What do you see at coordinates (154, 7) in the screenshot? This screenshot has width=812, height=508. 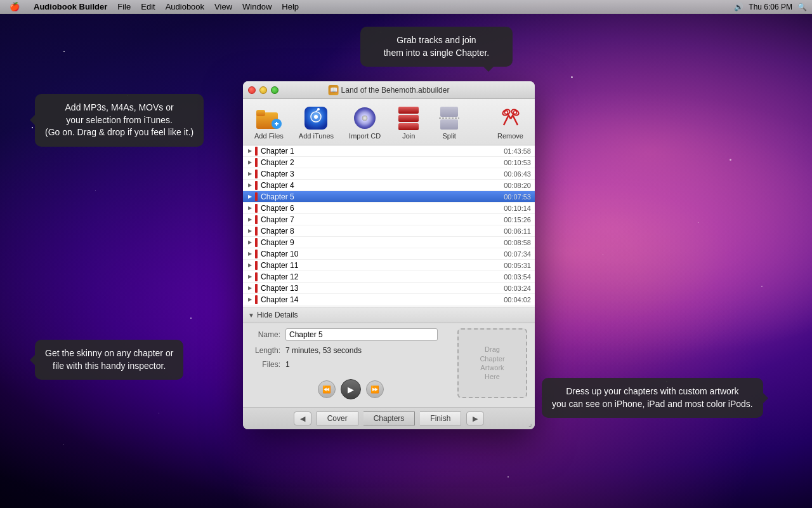 I see `menubar-left: 🍎 Audiobook Builder File Edit Audiobook …` at bounding box center [154, 7].